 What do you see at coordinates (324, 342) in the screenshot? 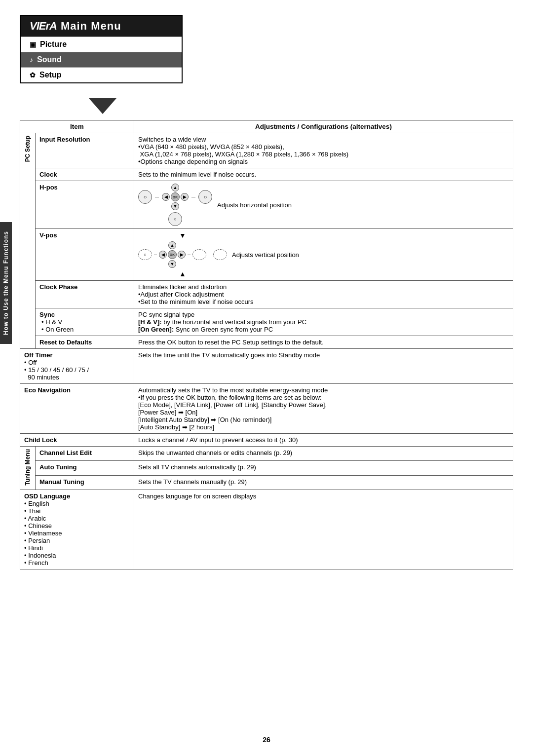
I see `reset-defaults-adj: Press the OK button to reset the PC Setu…` at bounding box center [324, 342].